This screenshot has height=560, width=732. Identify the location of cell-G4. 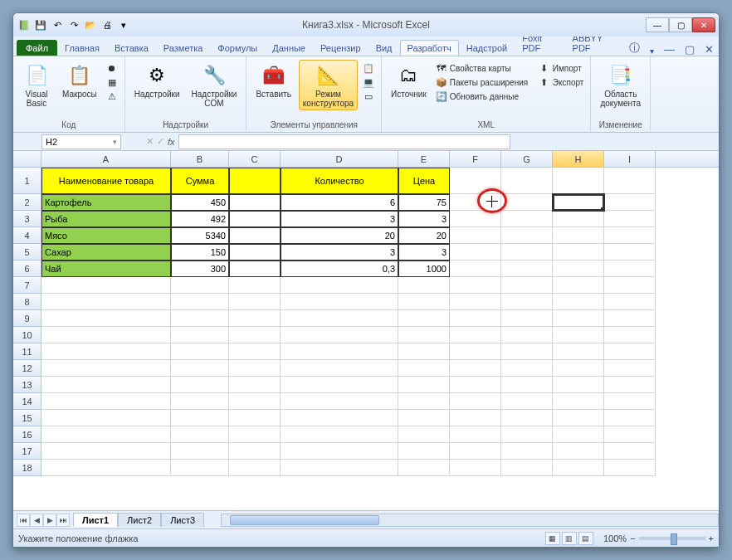
(527, 236).